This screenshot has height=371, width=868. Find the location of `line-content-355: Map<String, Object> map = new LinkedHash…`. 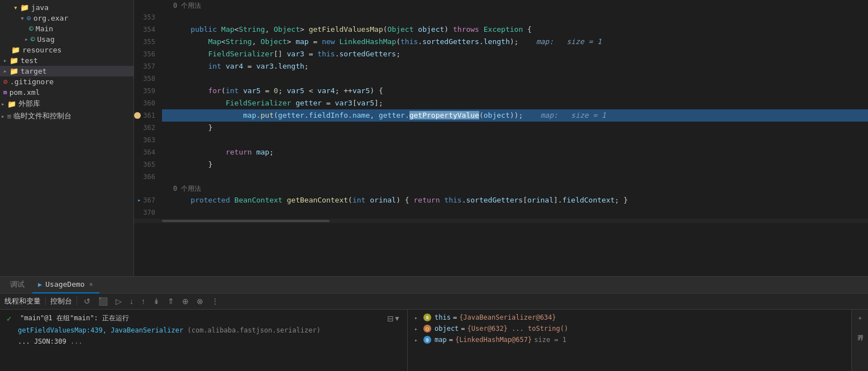

line-content-355: Map<String, Object> map = new LinkedHash… is located at coordinates (515, 42).